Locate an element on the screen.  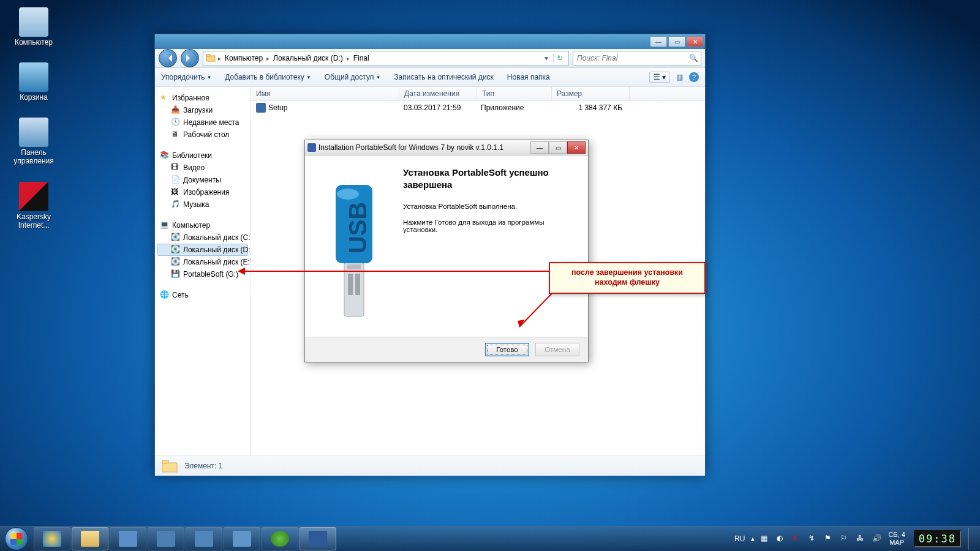
clock-month: МАР is located at coordinates (897, 542).